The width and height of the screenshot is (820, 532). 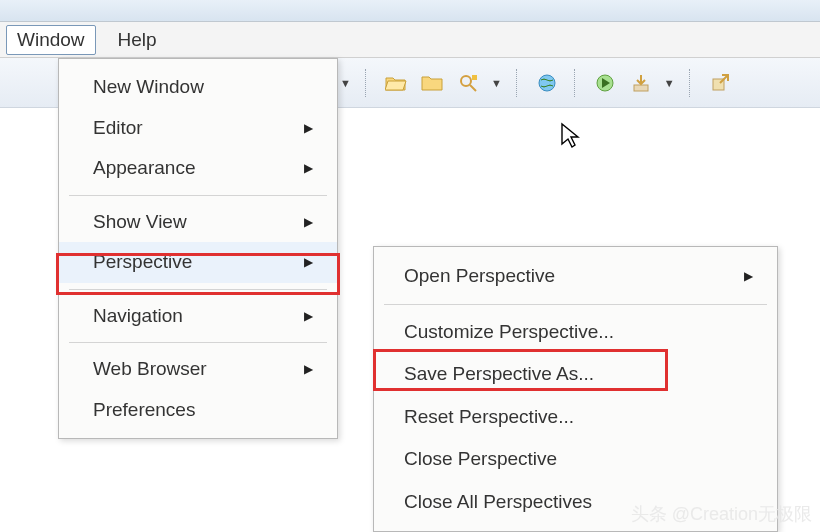 I want to click on menu-label: Web Browser, so click(x=150, y=370).